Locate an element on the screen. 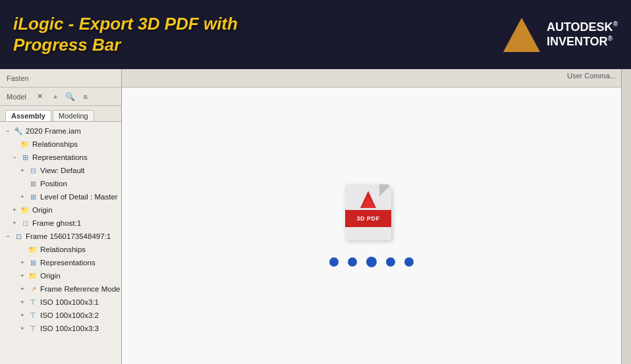 This screenshot has height=364, width=631. acrobat-svg is located at coordinates (368, 200).